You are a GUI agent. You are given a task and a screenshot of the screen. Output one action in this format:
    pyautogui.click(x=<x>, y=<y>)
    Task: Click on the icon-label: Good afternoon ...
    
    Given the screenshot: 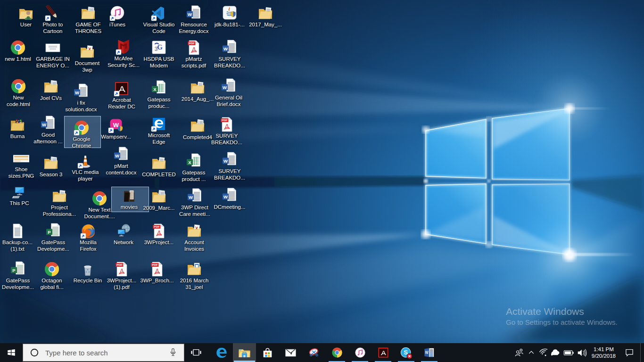 What is the action you would take?
    pyautogui.click(x=48, y=139)
    